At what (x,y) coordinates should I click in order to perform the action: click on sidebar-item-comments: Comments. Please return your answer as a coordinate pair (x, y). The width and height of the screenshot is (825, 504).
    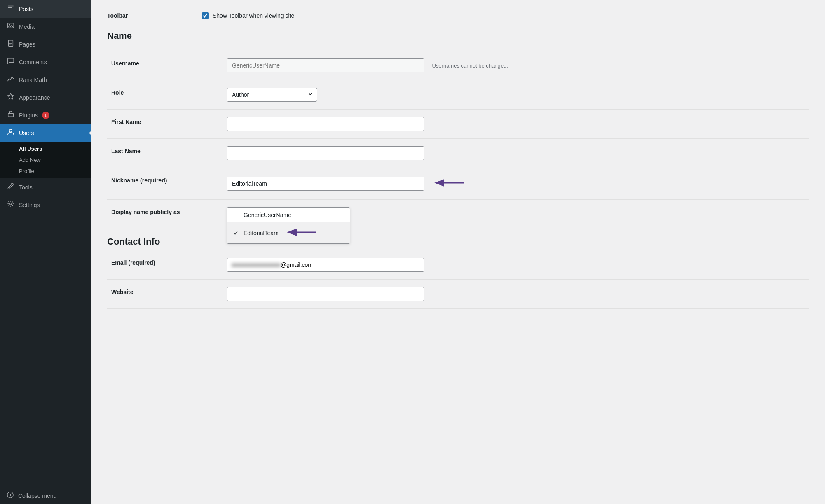
    Looking at the image, I should click on (45, 62).